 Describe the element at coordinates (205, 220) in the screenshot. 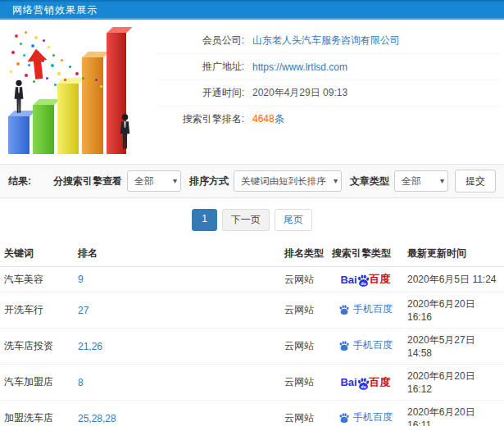

I see `page-1-button: 1` at that location.